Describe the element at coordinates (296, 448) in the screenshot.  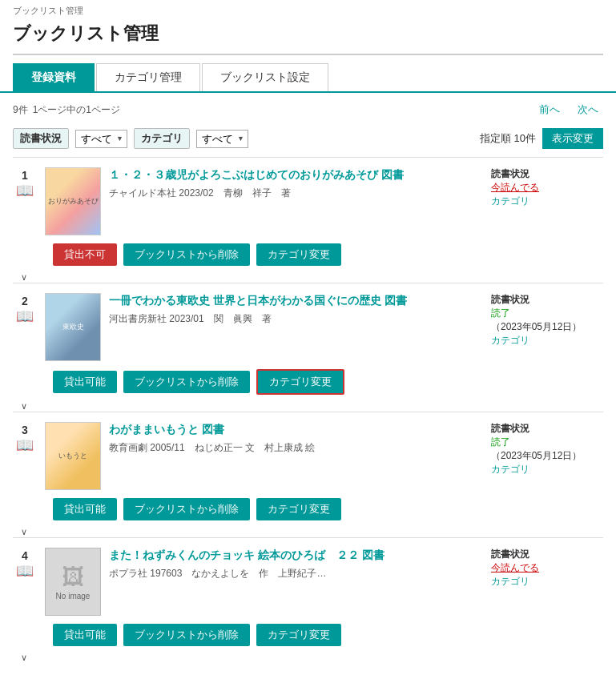
I see `book-meta-3: 教育画劇 2005/11 ねじめ正一 文 村上康成 絵` at that location.